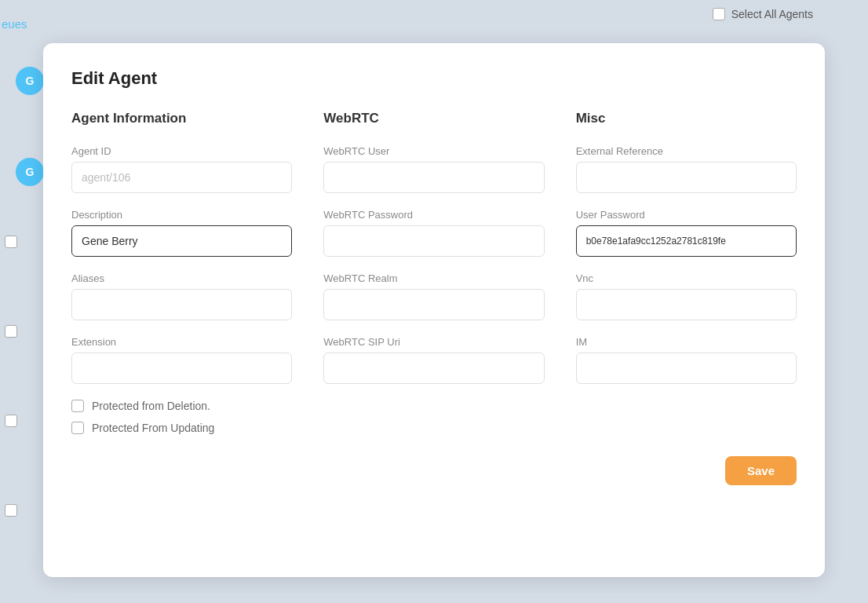 Image resolution: width=868 pixels, height=603 pixels. I want to click on webrtc-user-field: WebRTC User, so click(433, 170).